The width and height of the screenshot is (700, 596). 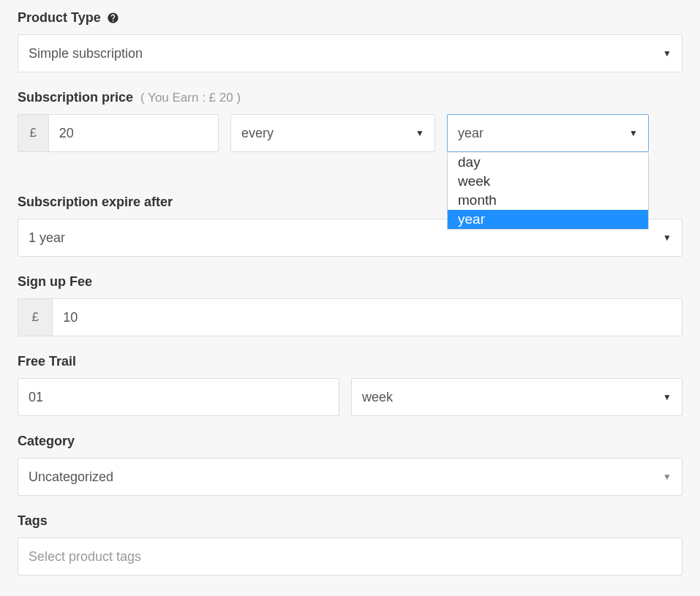 What do you see at coordinates (350, 477) in the screenshot?
I see `category-select: Uncategorized ▼` at bounding box center [350, 477].